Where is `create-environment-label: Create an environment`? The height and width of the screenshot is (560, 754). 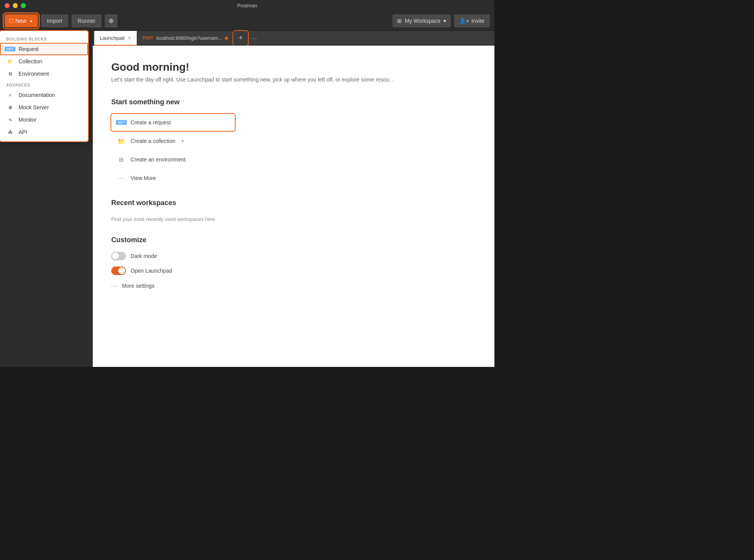 create-environment-label: Create an environment is located at coordinates (158, 160).